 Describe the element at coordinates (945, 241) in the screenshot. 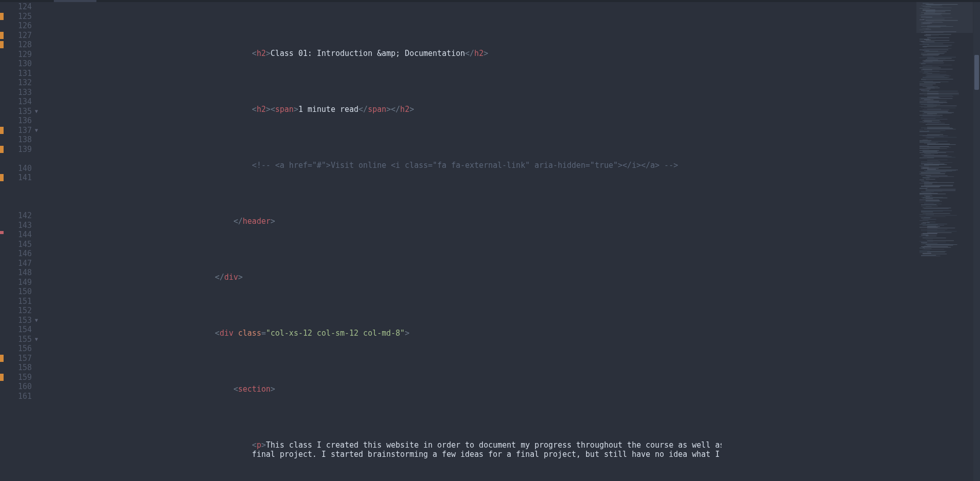

I see `minimap` at that location.